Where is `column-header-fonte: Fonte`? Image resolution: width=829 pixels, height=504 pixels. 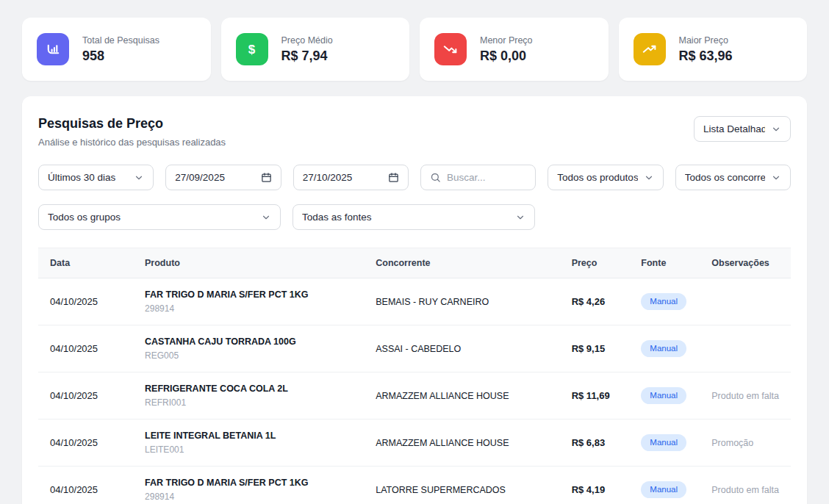 column-header-fonte: Fonte is located at coordinates (664, 263).